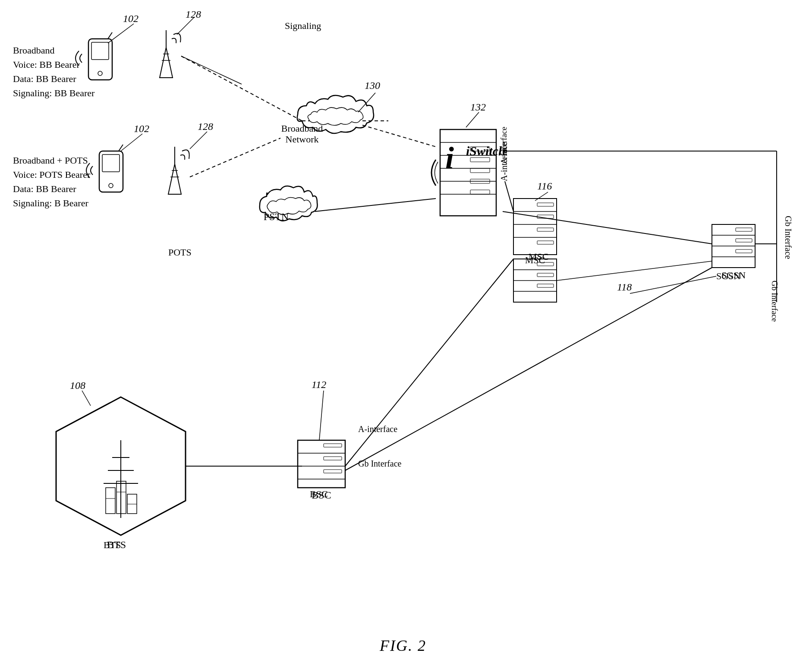 The width and height of the screenshot is (806, 672). I want to click on ref-112: 112, so click(319, 385).